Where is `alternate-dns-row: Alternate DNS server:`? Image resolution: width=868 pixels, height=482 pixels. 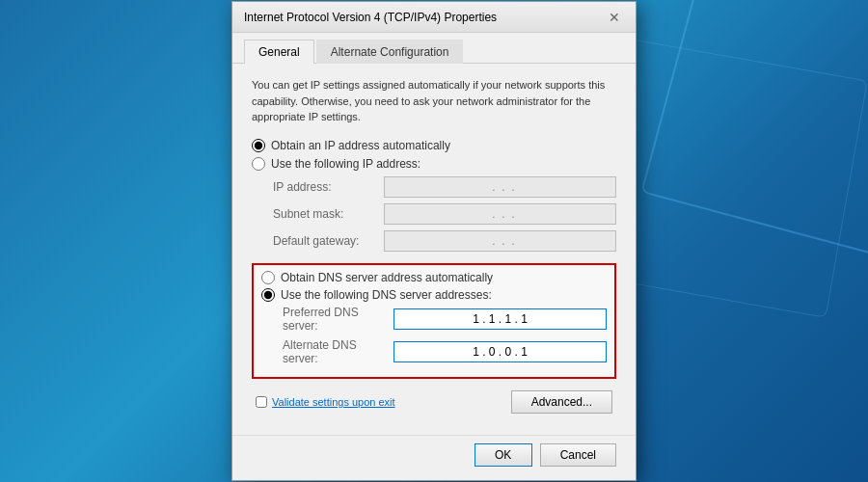 alternate-dns-row: Alternate DNS server: is located at coordinates (445, 352).